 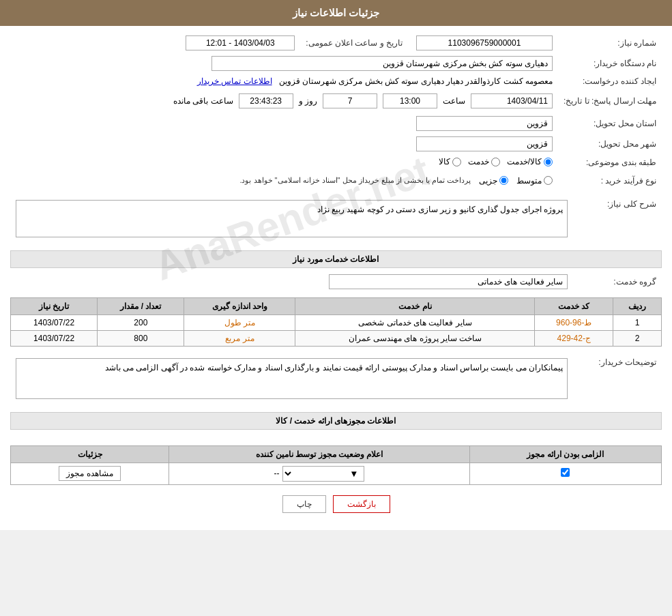 What do you see at coordinates (610, 144) in the screenshot?
I see `city-label: شهر محل تحویل:` at bounding box center [610, 144].